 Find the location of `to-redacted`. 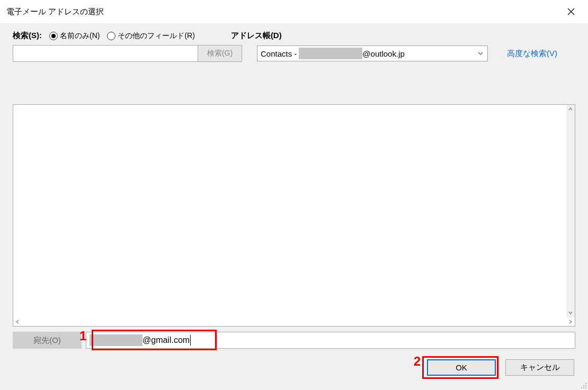

to-redacted is located at coordinates (116, 340).